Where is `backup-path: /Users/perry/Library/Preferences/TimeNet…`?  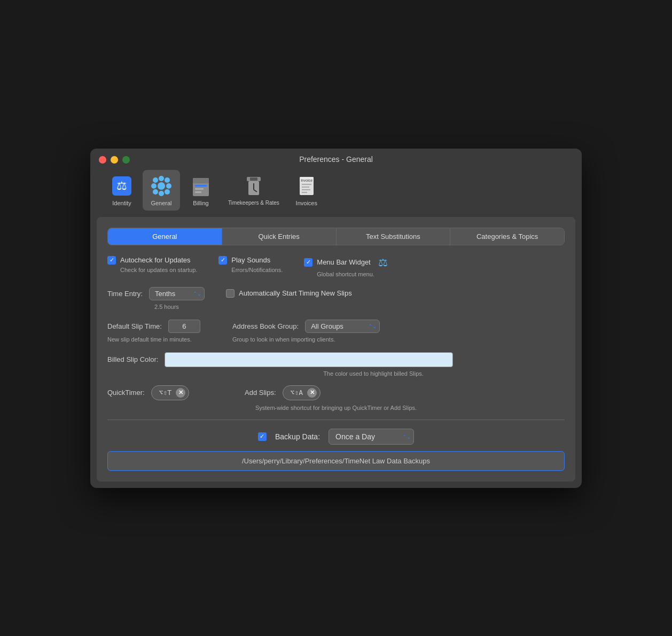 backup-path: /Users/perry/Library/Preferences/TimeNet… is located at coordinates (336, 461).